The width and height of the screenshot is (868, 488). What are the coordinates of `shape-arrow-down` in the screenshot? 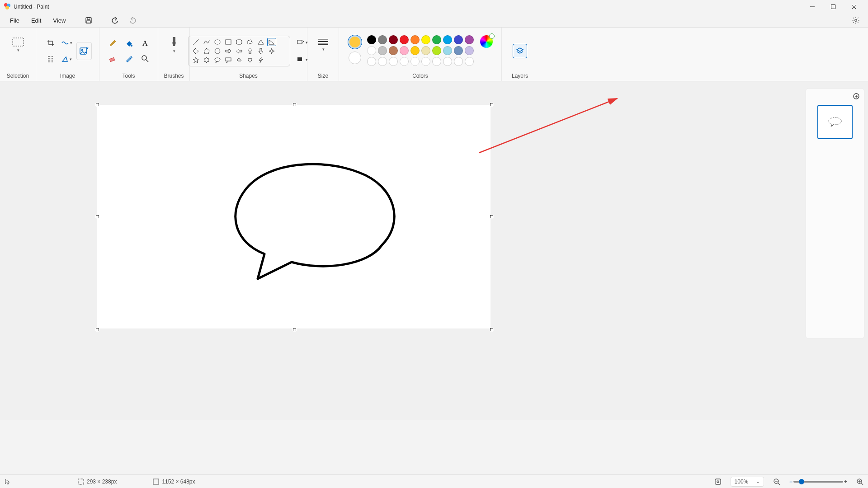 It's located at (261, 51).